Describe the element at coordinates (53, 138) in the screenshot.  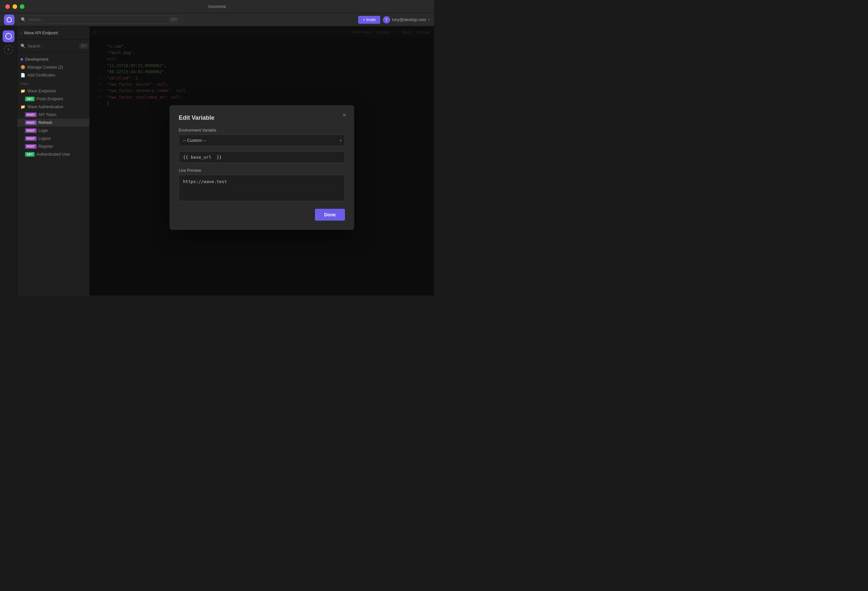
I see `request-logout: POST Logout` at that location.